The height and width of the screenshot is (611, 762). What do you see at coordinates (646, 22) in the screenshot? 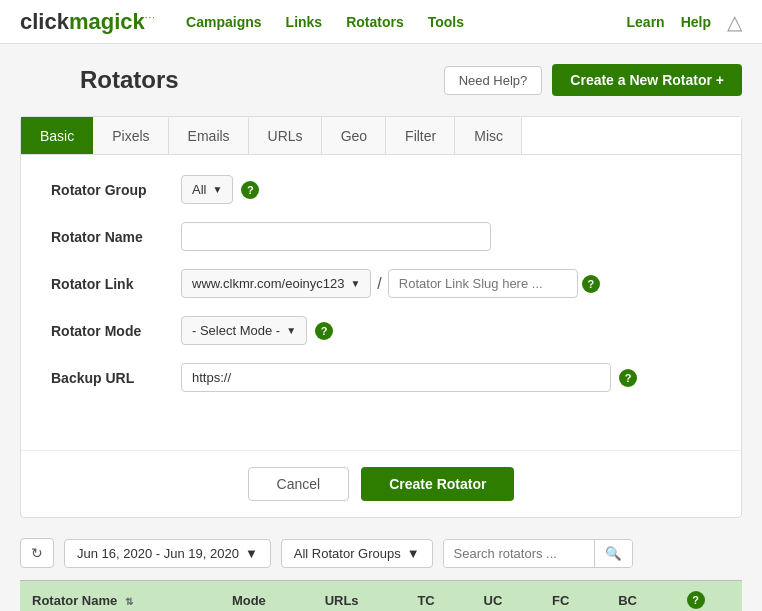
I see `nav-learn: Learn` at bounding box center [646, 22].